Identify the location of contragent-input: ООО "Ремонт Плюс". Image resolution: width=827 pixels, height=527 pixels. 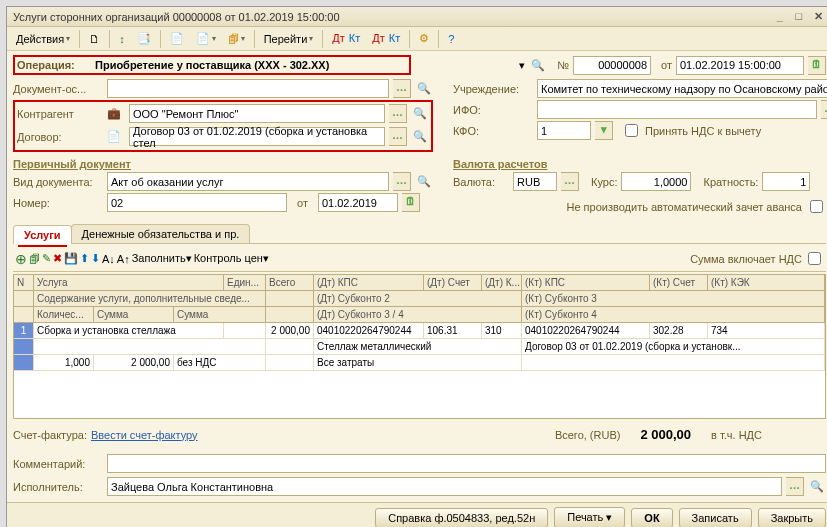
(257, 114).